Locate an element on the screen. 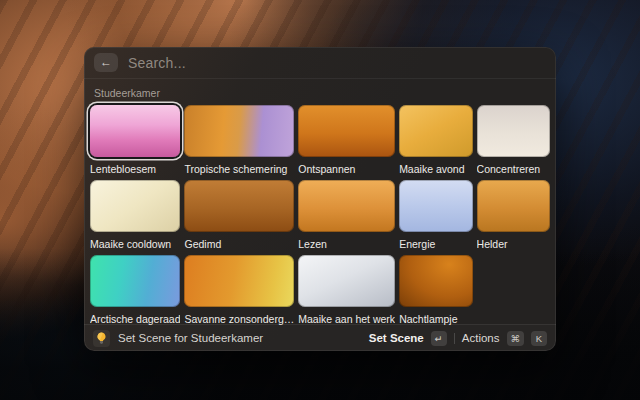 This screenshot has width=640, height=400. scene-label: Concentreren is located at coordinates (514, 169).